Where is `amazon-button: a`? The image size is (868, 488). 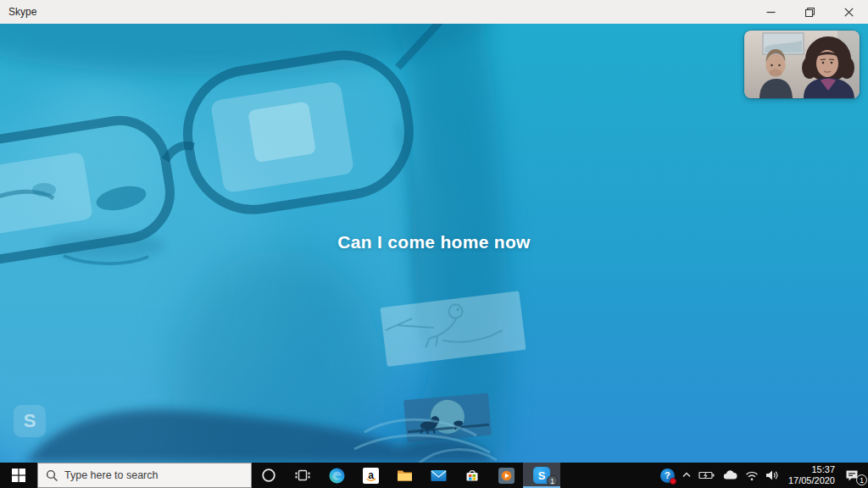 amazon-button: a is located at coordinates (370, 475).